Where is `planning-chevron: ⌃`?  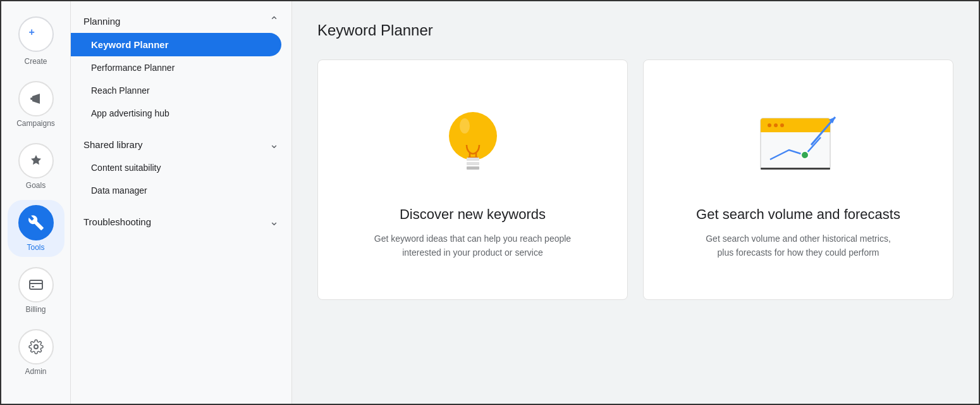 planning-chevron: ⌃ is located at coordinates (274, 21).